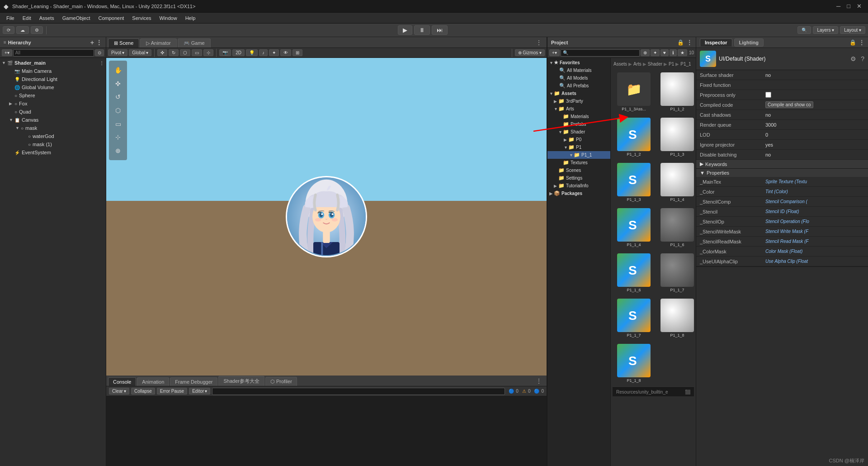  What do you see at coordinates (645, 52) in the screenshot?
I see `project-icon1: ⊕` at bounding box center [645, 52].